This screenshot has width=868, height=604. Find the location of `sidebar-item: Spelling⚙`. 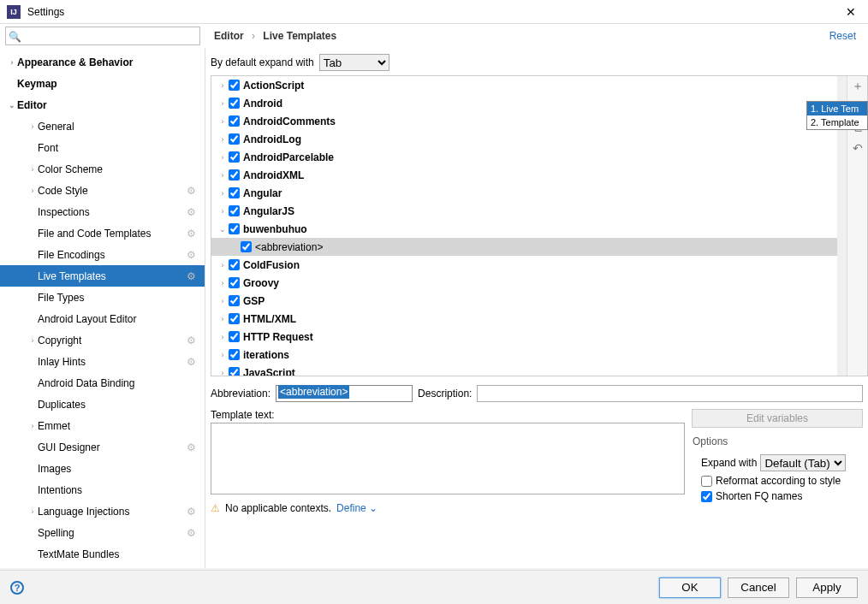

sidebar-item: Spelling⚙ is located at coordinates (103, 532).